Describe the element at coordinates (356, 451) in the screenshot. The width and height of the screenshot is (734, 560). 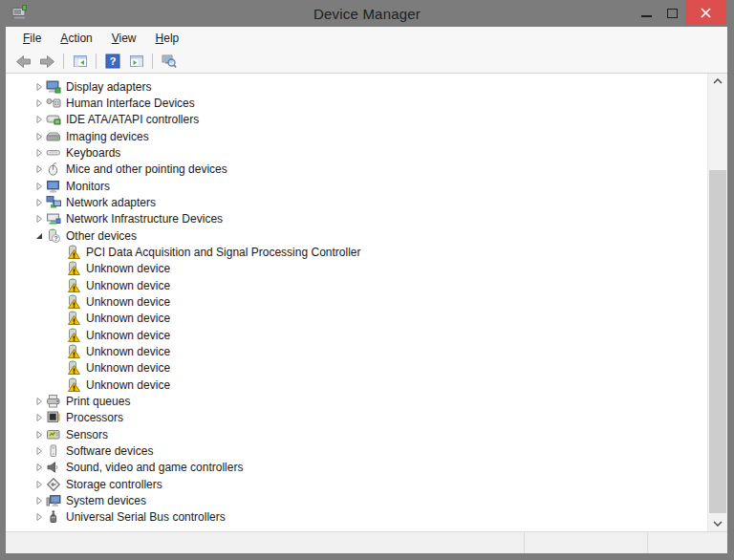
I see `tree-item-software-devices: Software devices` at that location.